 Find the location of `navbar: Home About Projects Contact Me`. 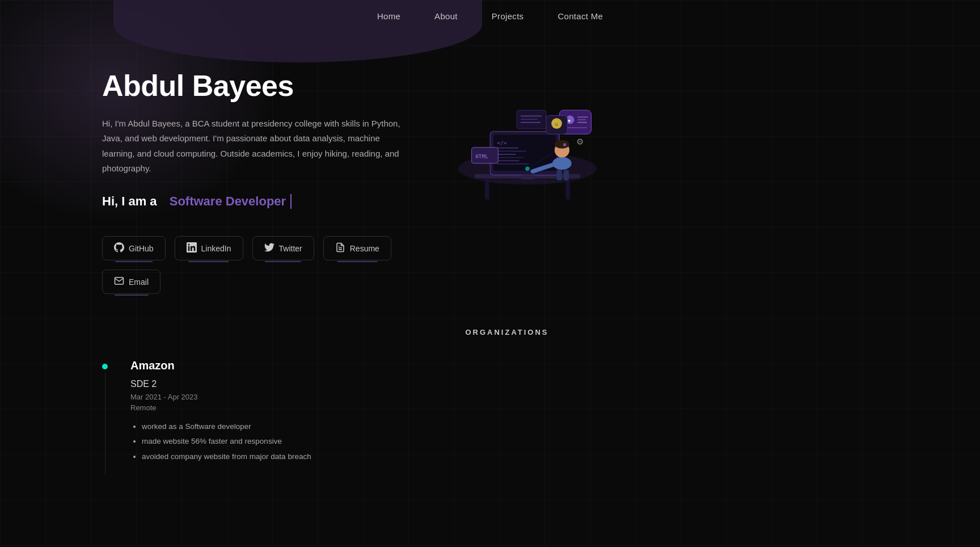

navbar: Home About Projects Contact Me is located at coordinates (490, 17).